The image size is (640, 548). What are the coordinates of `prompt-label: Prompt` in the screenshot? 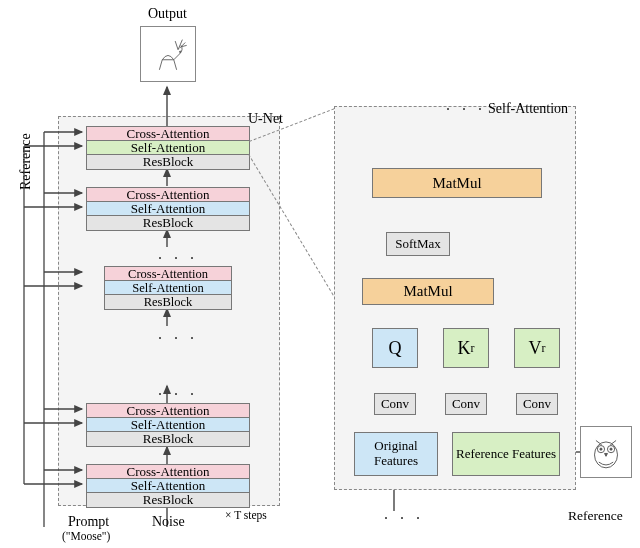 It's located at (88, 522).